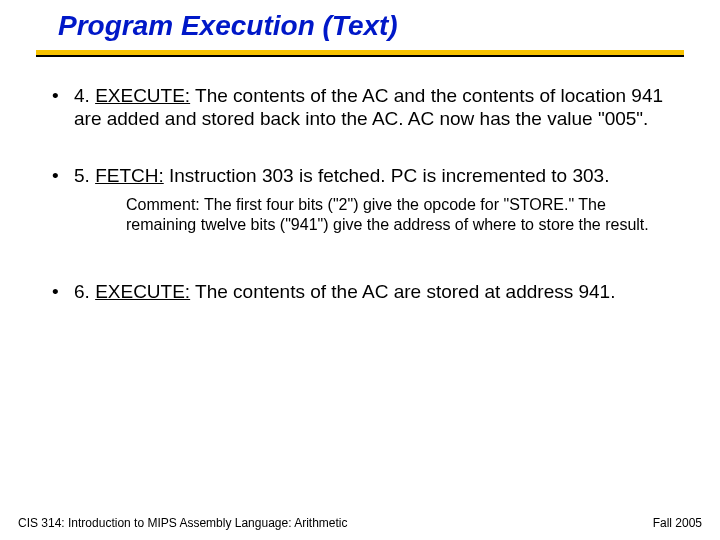 This screenshot has width=720, height=540. Describe the element at coordinates (84, 292) in the screenshot. I see `bullet-number: 6.` at that location.